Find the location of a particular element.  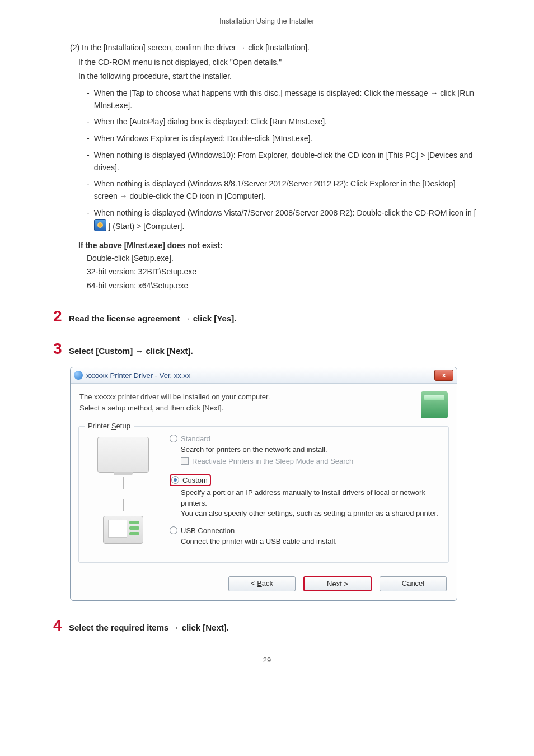

bullet-item: - When nothing is displayed (Windows 8/8… is located at coordinates (284, 190).